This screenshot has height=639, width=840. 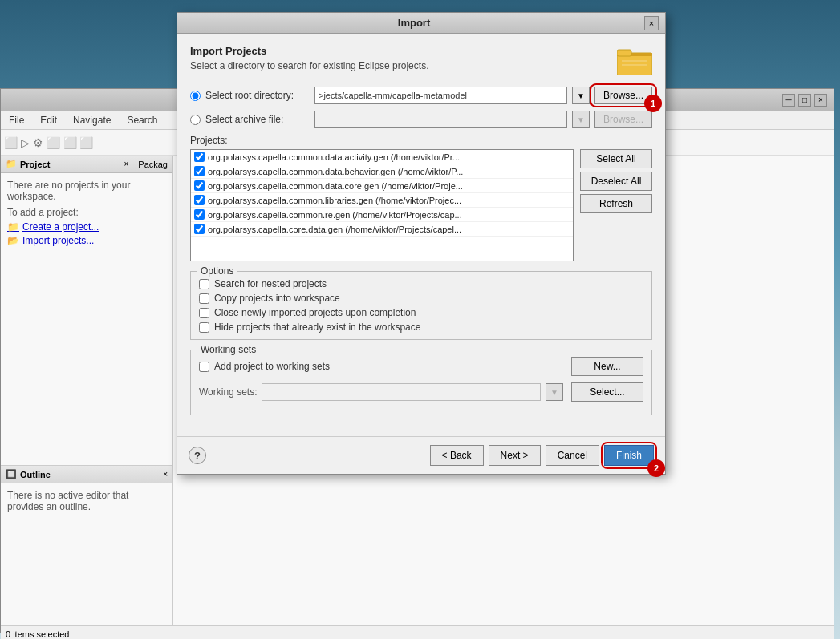 What do you see at coordinates (335, 200) in the screenshot?
I see `project-label: org.polarsys.capella.common.libraries.ge…` at bounding box center [335, 200].